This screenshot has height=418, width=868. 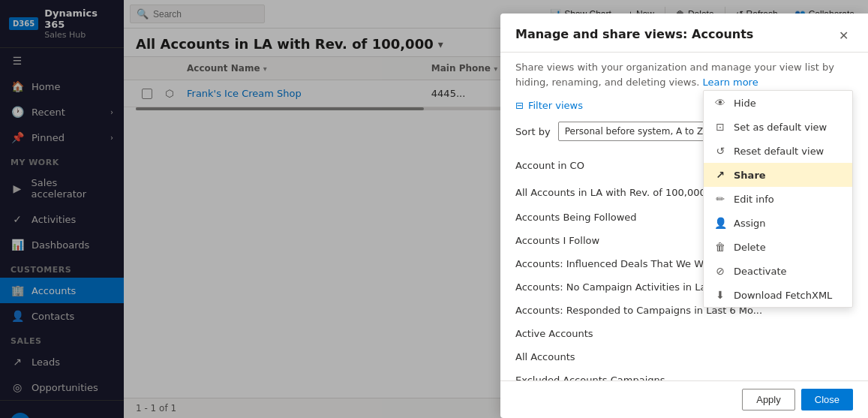 What do you see at coordinates (750, 224) in the screenshot?
I see `assign-label: Assign` at bounding box center [750, 224].